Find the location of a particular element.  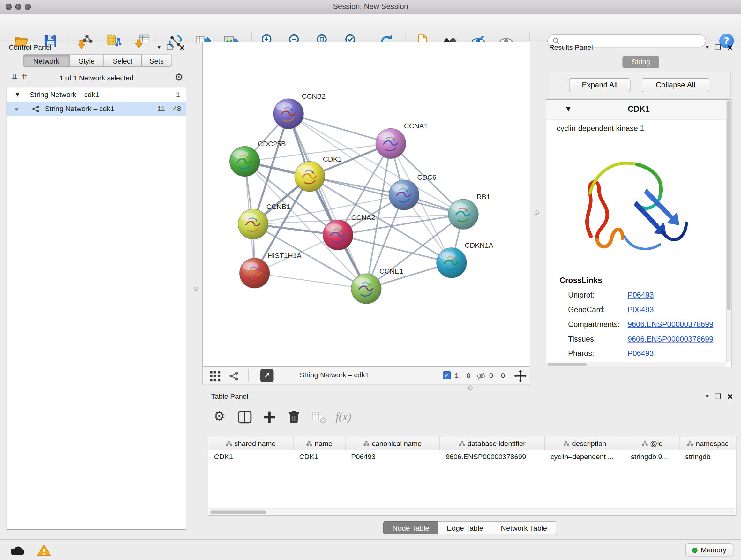

show-columns-button is located at coordinates (245, 418).